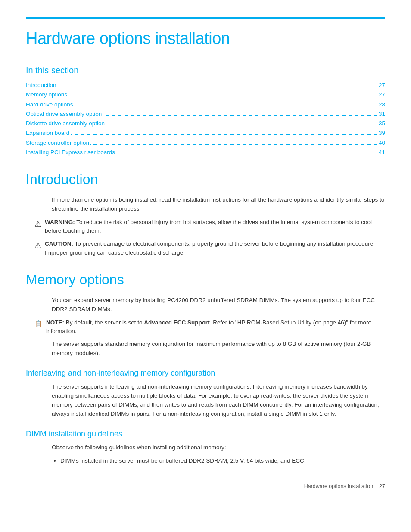  Describe the element at coordinates (47, 95) in the screenshot. I see `toc-item-label: Memory options` at that location.